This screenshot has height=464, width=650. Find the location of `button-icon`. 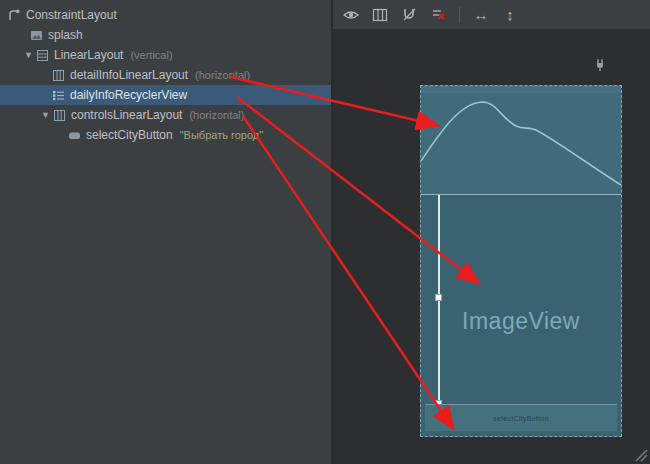

button-icon is located at coordinates (74, 135).